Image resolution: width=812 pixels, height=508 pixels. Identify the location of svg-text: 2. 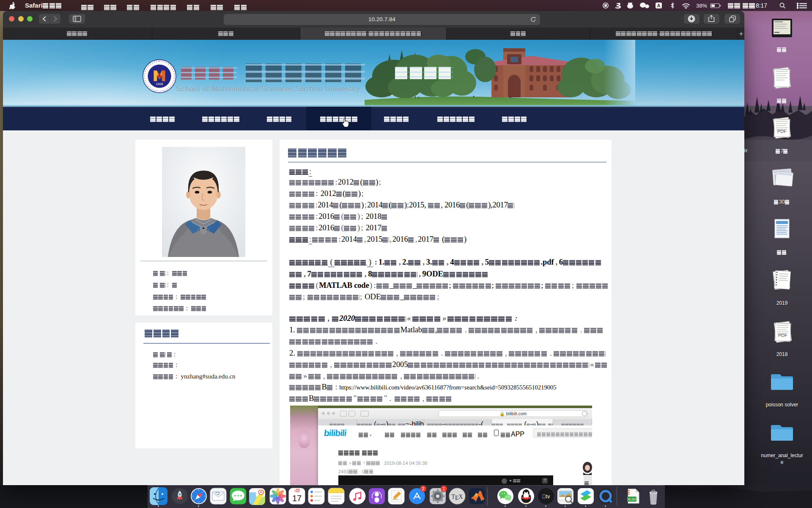
(295, 491).